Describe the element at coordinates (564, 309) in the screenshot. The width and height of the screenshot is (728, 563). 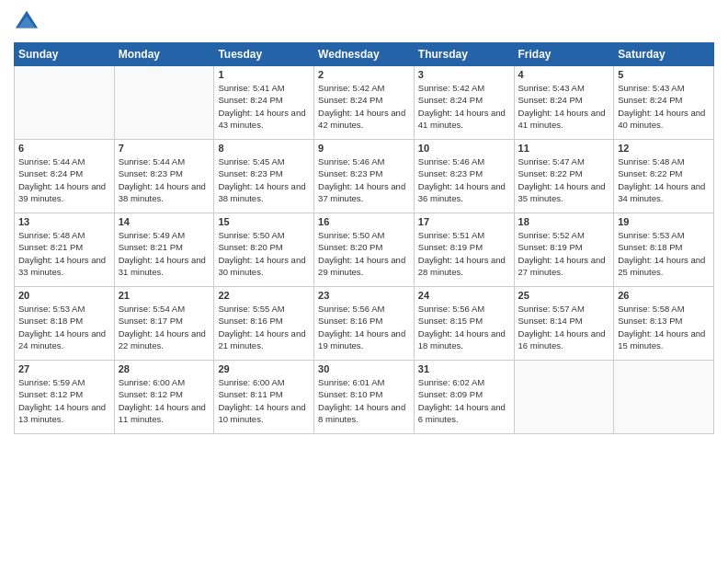
I see `sunrise-text: Sunrise: 5:57 AM` at that location.